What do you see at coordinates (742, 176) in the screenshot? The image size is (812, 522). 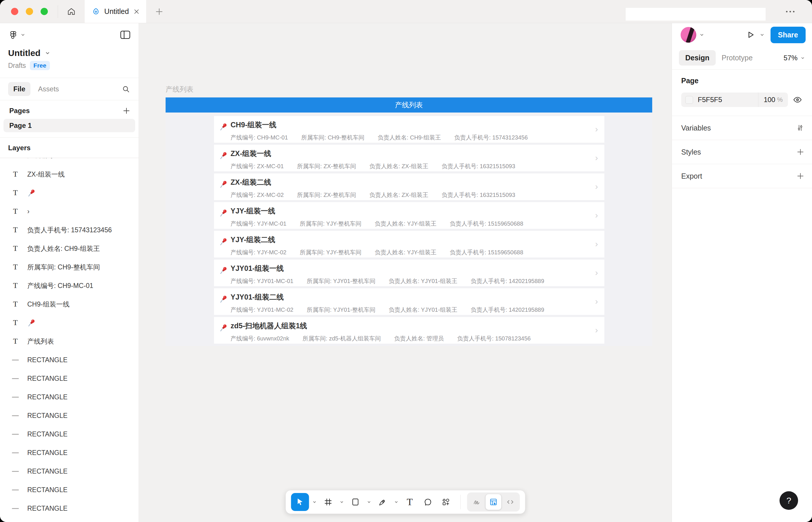 I see `export-section: Export` at bounding box center [742, 176].